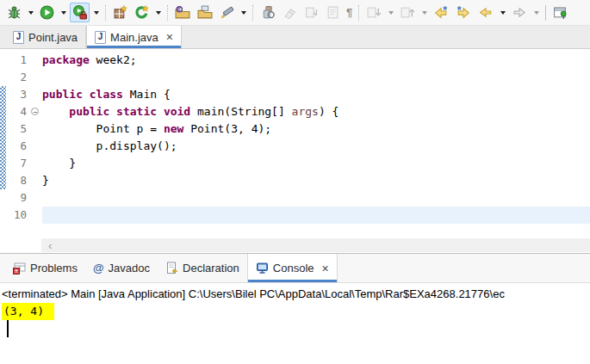 The height and width of the screenshot is (364, 590). What do you see at coordinates (519, 12) in the screenshot?
I see `forward-button` at bounding box center [519, 12].